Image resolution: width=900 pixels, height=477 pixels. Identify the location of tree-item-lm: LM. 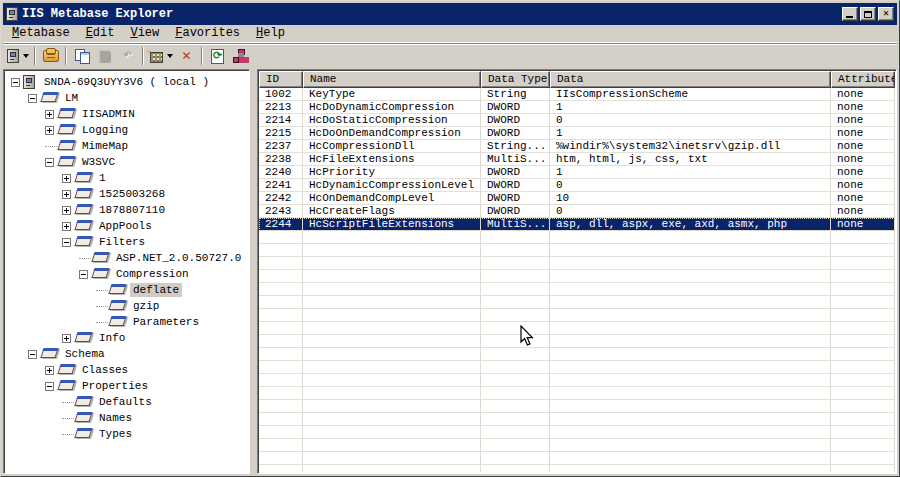
(127, 98).